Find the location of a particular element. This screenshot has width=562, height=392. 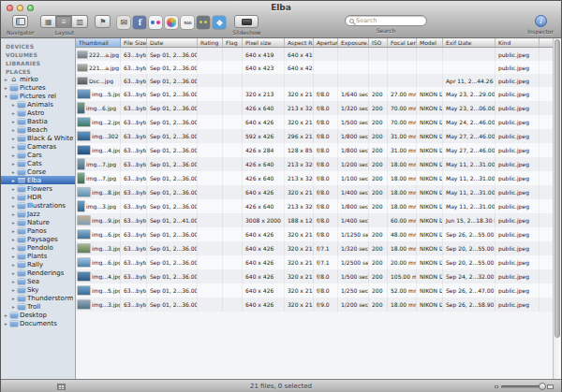

column-header-kind: Kind is located at coordinates (517, 43).